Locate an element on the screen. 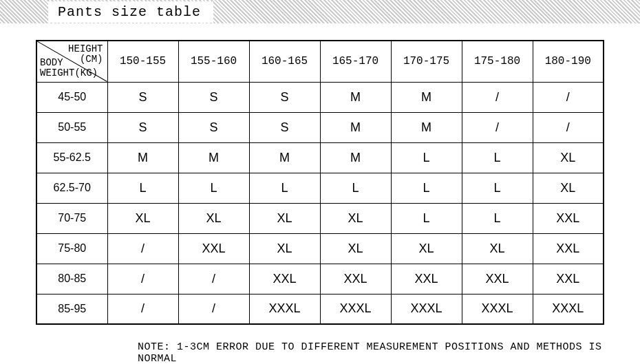 The height and width of the screenshot is (364, 640). table-row: 80-85//XXLXXLXXLXXLXXL is located at coordinates (320, 279).